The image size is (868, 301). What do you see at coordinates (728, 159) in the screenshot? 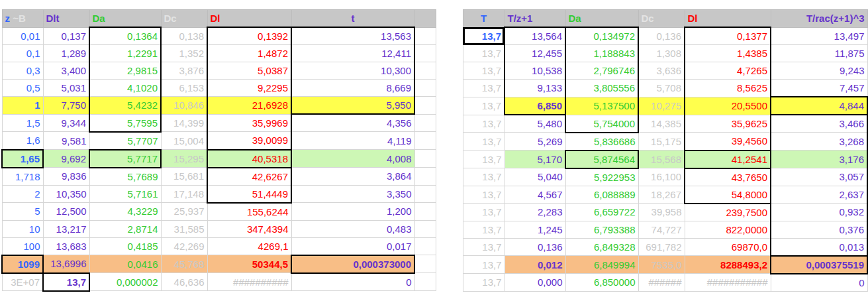
I see `table-cell: 41,2541` at bounding box center [728, 159].